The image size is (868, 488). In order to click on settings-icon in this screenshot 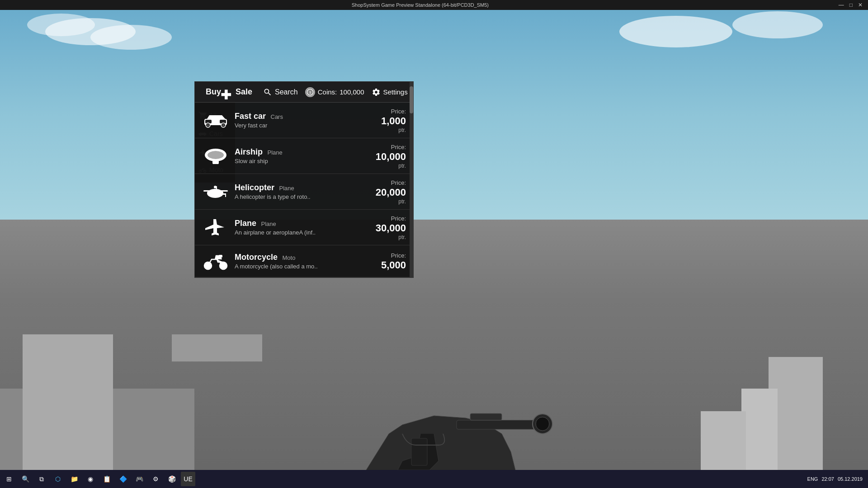, I will do `click(376, 92)`.